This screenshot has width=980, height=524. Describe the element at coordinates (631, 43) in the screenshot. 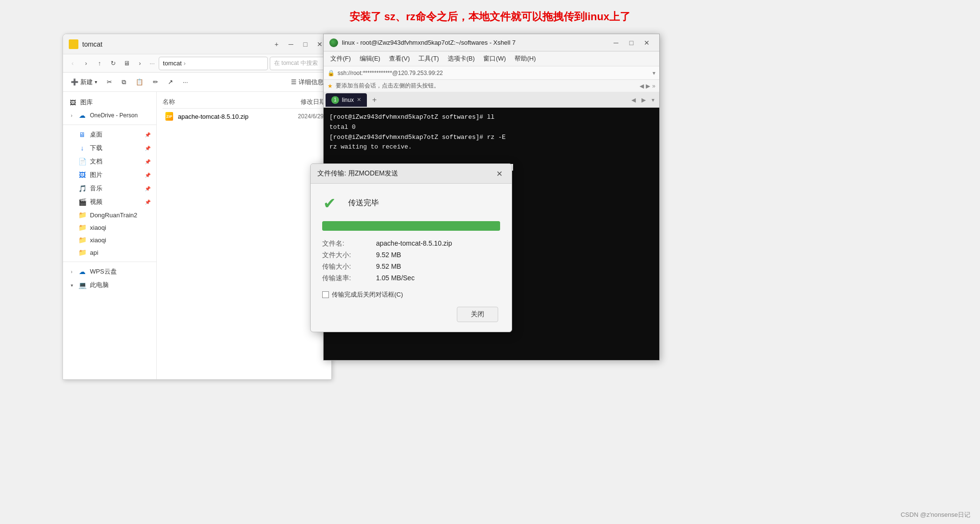

I see `xshell-maximize: □` at that location.